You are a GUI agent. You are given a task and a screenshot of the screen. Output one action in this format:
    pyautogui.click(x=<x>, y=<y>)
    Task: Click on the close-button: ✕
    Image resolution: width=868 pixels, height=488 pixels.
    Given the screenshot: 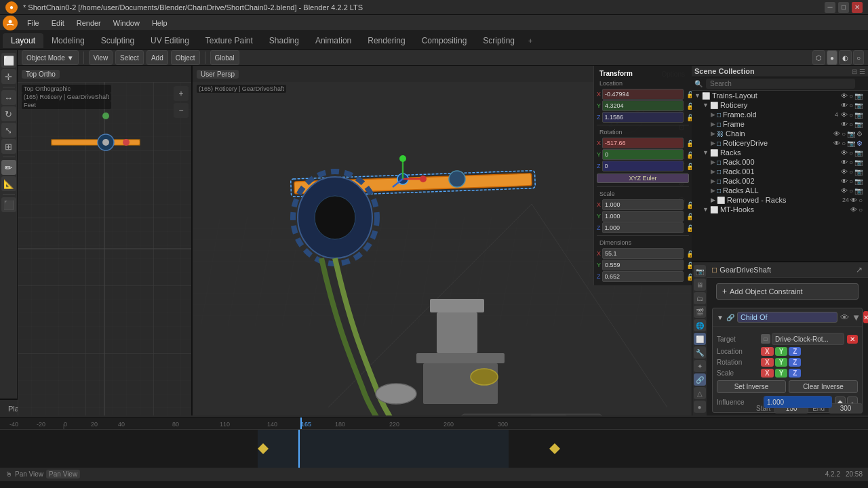 What is the action you would take?
    pyautogui.click(x=857, y=7)
    